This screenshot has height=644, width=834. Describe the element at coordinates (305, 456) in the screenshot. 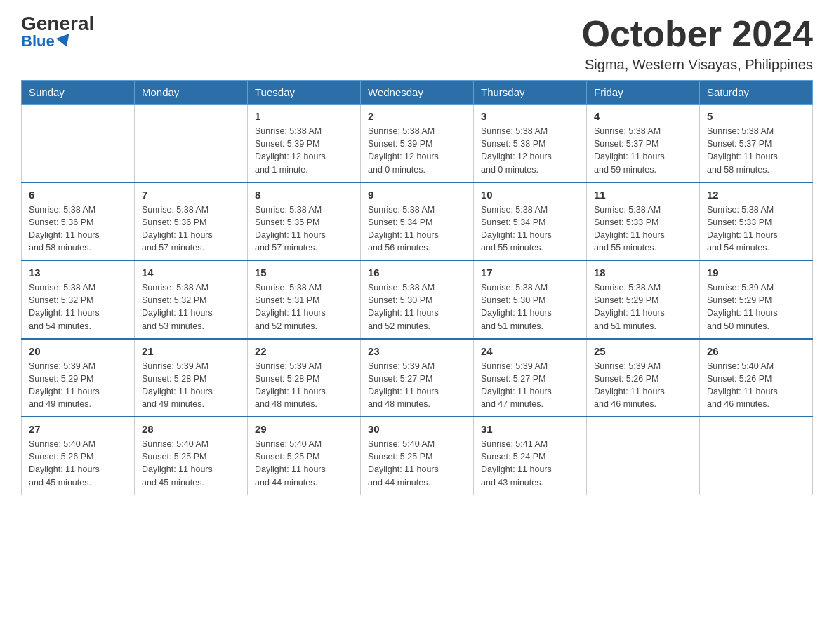

I see `calendar-day-29: 29Sunrise: 5:40 AMSunset: 5:25 PMDayligh…` at that location.